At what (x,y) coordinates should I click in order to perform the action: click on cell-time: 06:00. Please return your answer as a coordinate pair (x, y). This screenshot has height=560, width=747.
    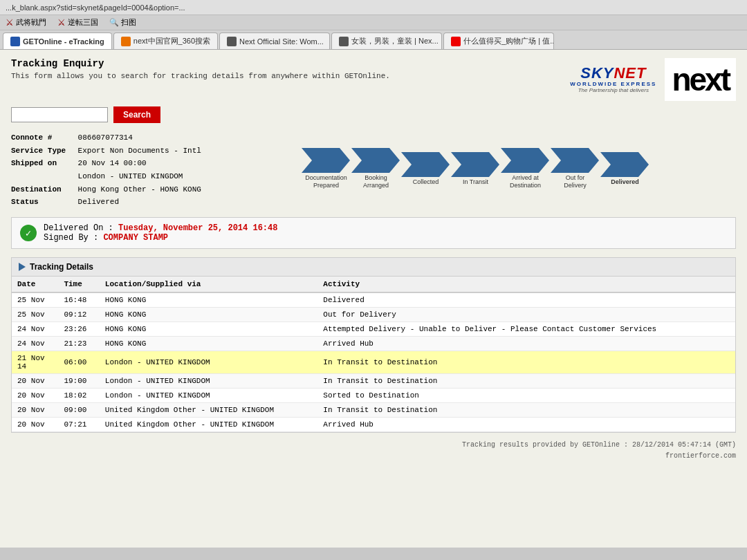
    Looking at the image, I should click on (79, 362).